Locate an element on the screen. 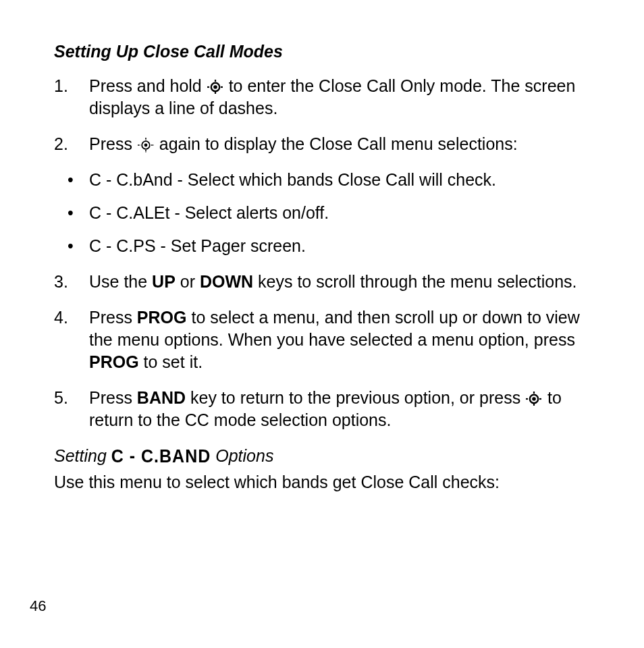  step-number: 1. is located at coordinates (72, 97).